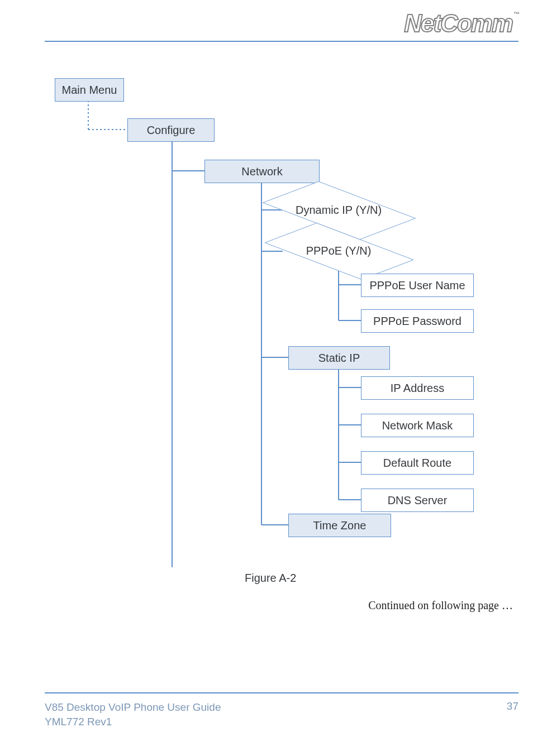  Describe the element at coordinates (513, 706) in the screenshot. I see `page-number: 37` at that location.